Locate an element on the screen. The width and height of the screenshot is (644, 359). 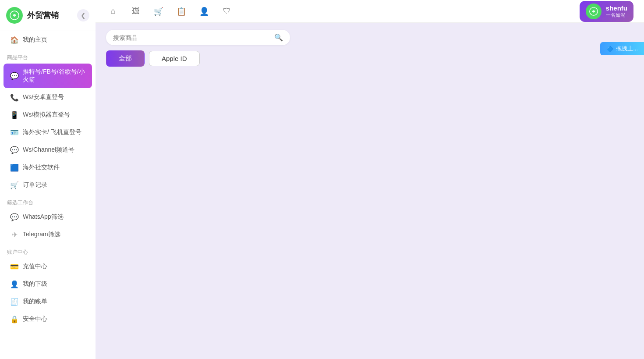
app-title: 外贸营销 is located at coordinates (43, 15).